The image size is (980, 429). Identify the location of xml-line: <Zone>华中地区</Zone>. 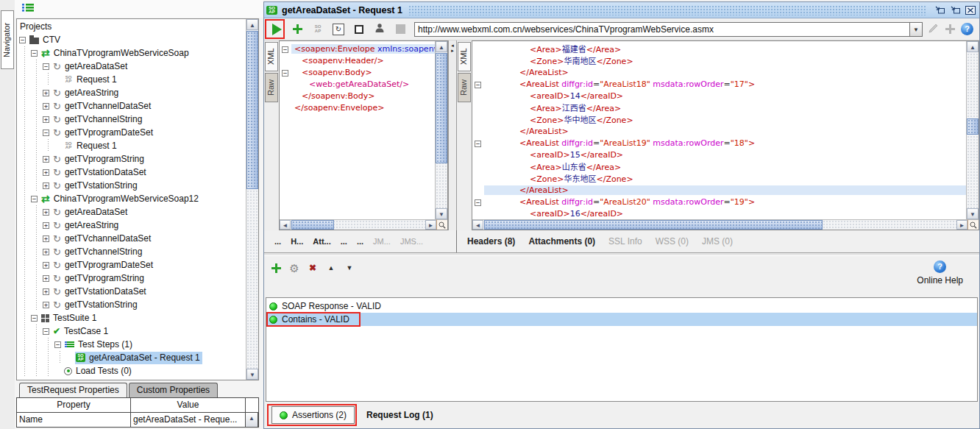
(720, 119).